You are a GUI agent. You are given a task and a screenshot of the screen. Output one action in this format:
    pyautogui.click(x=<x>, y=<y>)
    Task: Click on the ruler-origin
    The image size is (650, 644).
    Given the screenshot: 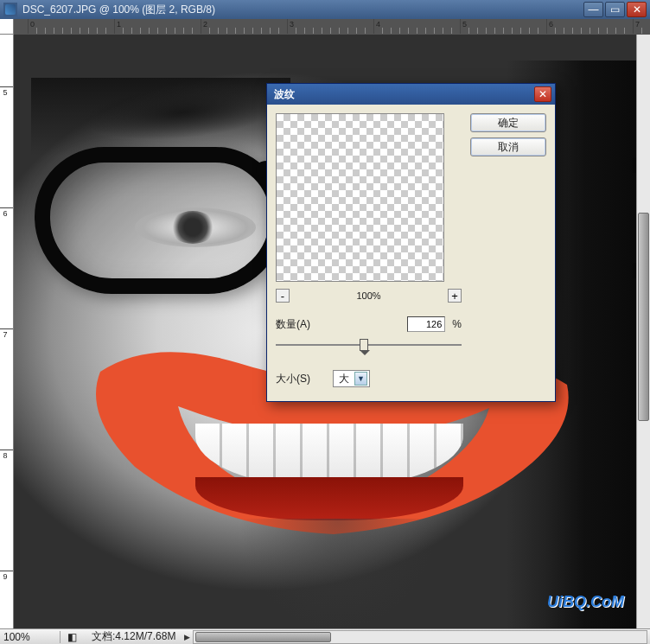 What is the action you would take?
    pyautogui.click(x=7, y=27)
    